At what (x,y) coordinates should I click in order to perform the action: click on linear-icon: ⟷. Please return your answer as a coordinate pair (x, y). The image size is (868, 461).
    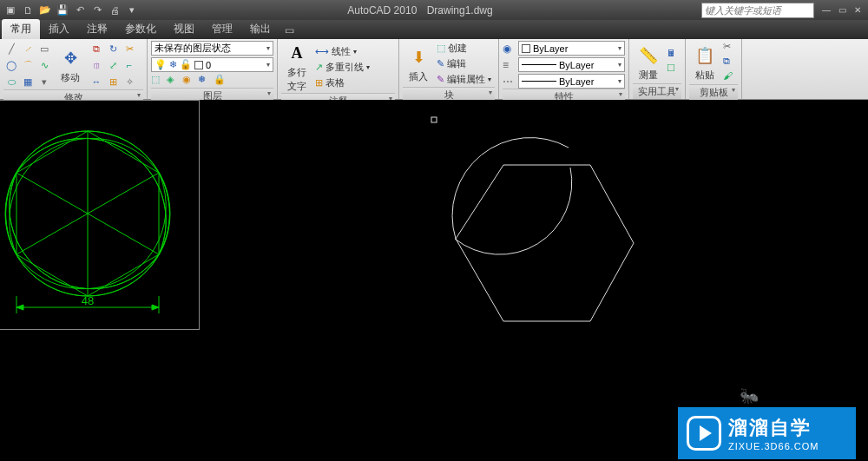
    Looking at the image, I should click on (322, 52).